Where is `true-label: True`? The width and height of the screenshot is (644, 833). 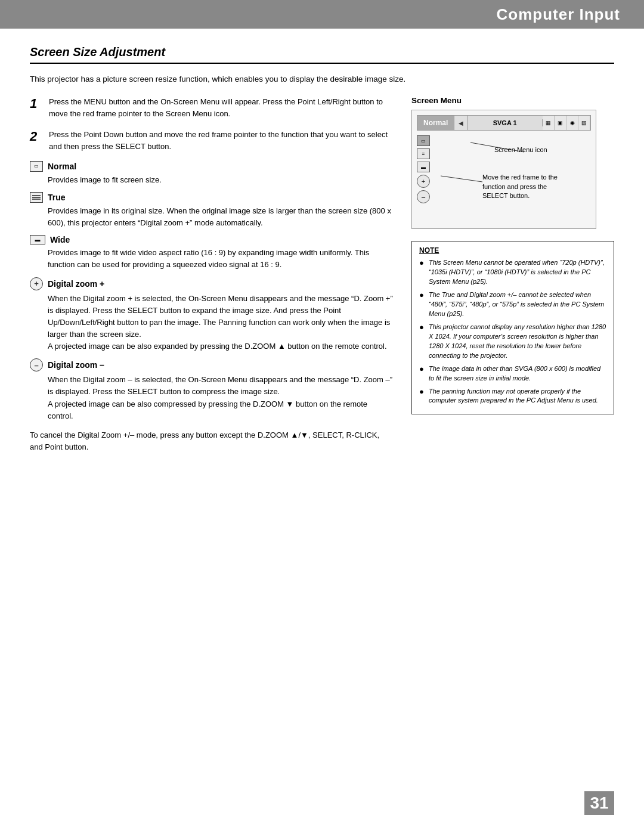 true-label: True is located at coordinates (57, 197).